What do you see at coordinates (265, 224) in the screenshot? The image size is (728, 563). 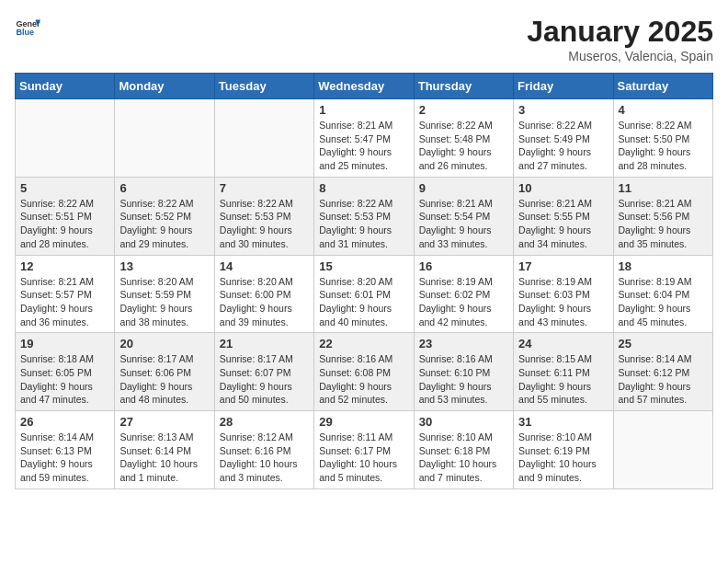 I see `day-info: Sunrise: 8:22 AM Sunset: 5:53 PM Dayligh…` at bounding box center [265, 224].